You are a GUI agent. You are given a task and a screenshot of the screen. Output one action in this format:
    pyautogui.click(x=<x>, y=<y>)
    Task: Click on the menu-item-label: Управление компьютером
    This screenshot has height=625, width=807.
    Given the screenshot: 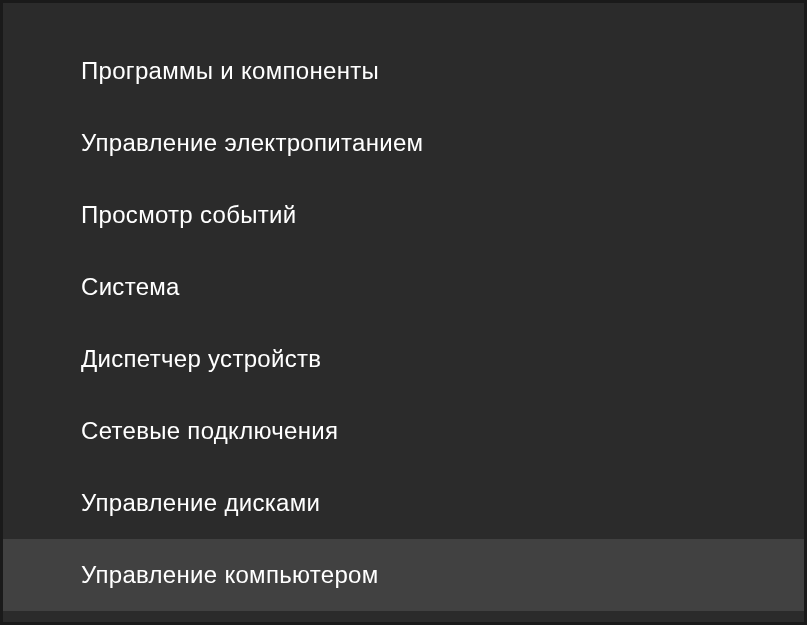 What is the action you would take?
    pyautogui.click(x=230, y=575)
    